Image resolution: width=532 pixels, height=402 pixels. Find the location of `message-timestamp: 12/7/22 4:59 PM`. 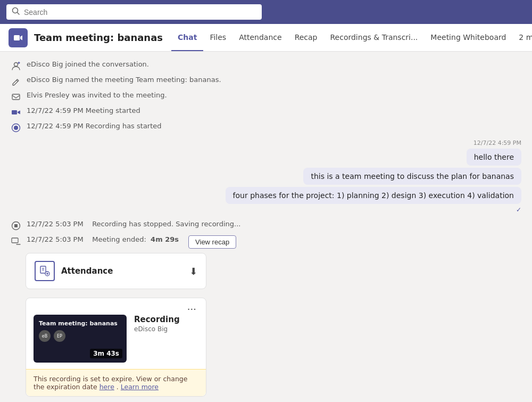

message-timestamp: 12/7/22 4:59 PM is located at coordinates (497, 143).